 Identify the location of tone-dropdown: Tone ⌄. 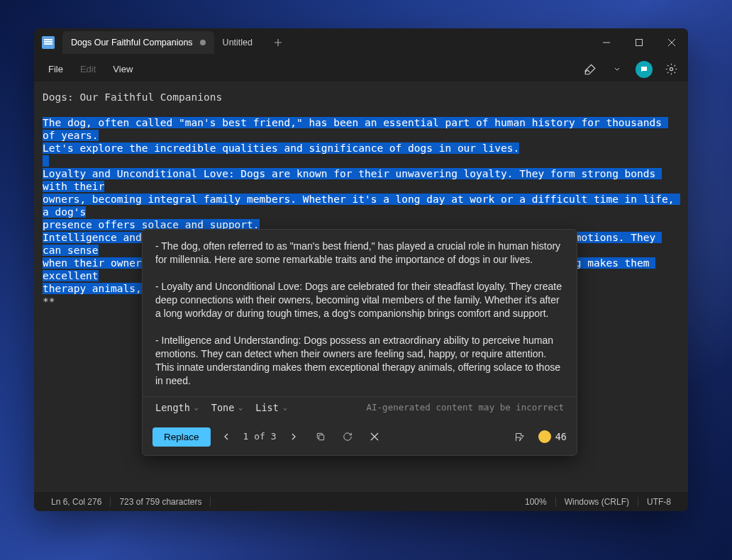
(227, 408).